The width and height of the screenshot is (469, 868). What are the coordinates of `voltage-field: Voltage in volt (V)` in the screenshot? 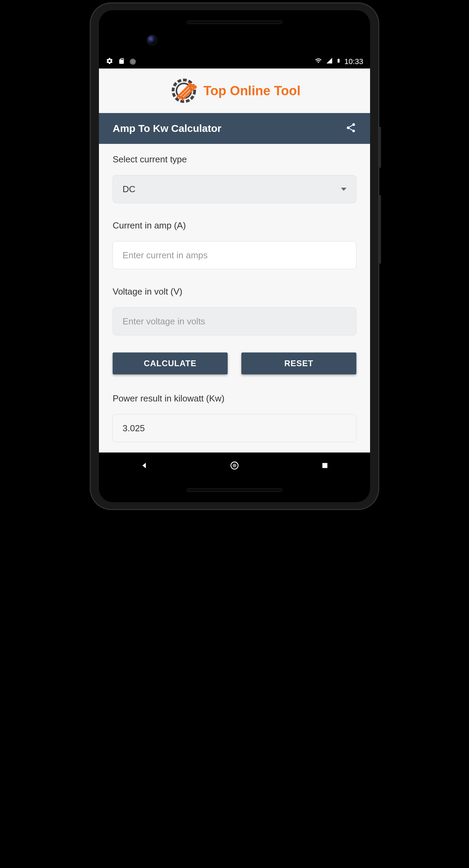 It's located at (234, 311).